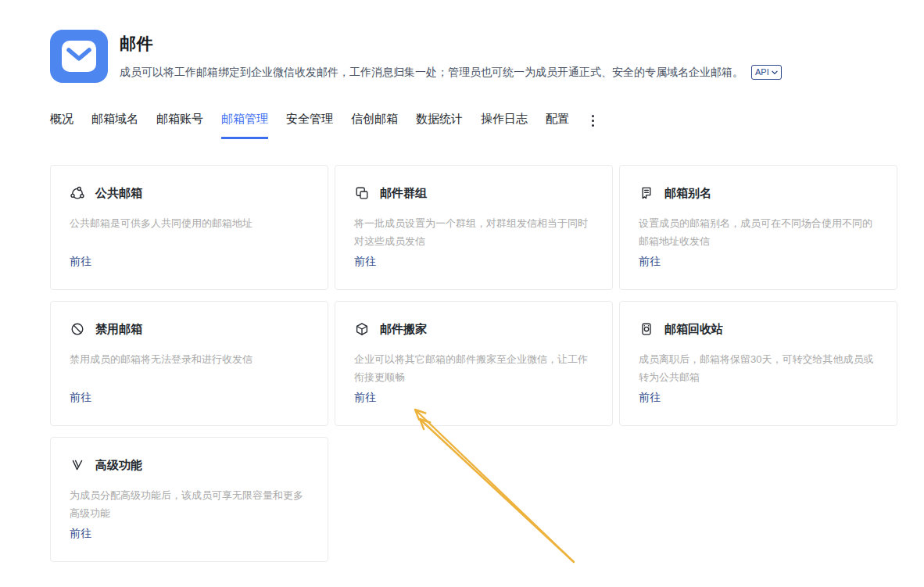  I want to click on page-description: 成员可以将工作邮箱绑定到企业微信收发邮件，工作消息归集一处；管理员也可统一为成员…, so click(450, 72).